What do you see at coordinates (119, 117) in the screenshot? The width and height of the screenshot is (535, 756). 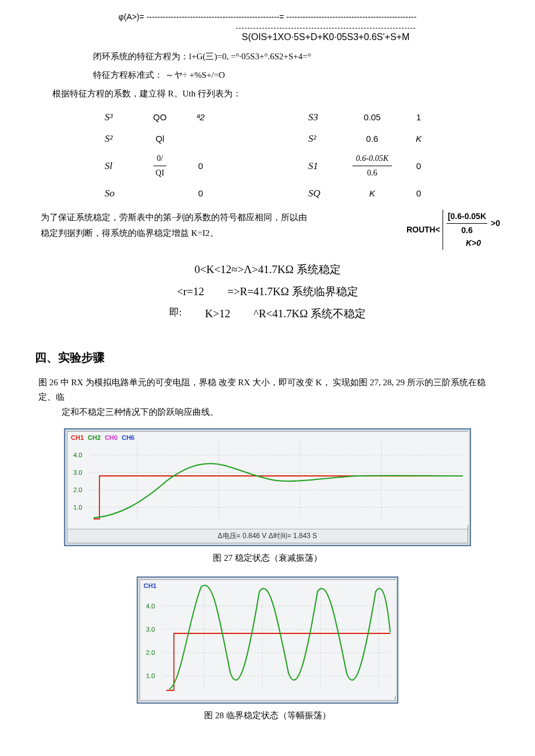 I see `routh-row-label: S³` at bounding box center [119, 117].